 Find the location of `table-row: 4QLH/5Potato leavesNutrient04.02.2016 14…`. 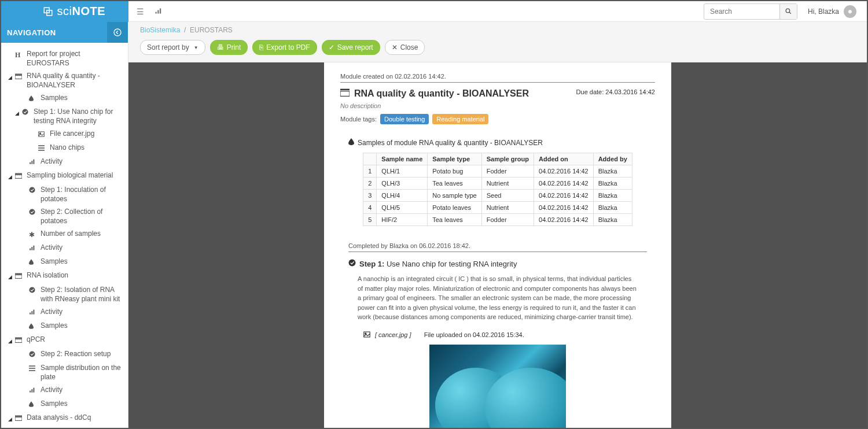

table-row: 4QLH/5Potato leavesNutrient04.02.2016 14… is located at coordinates (498, 208).